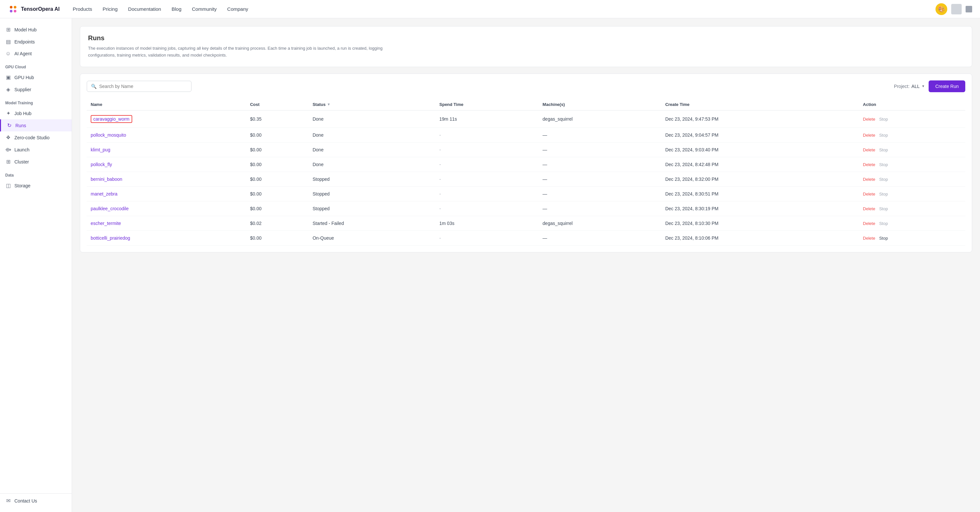  I want to click on run-name-link: bernini_baboon, so click(107, 179).